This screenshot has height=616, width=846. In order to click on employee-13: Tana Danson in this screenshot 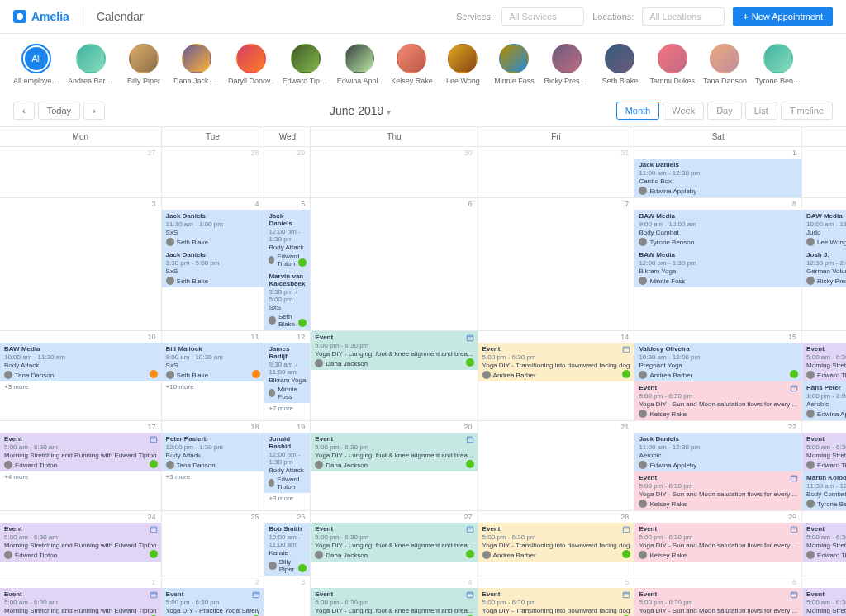, I will do `click(725, 64)`.